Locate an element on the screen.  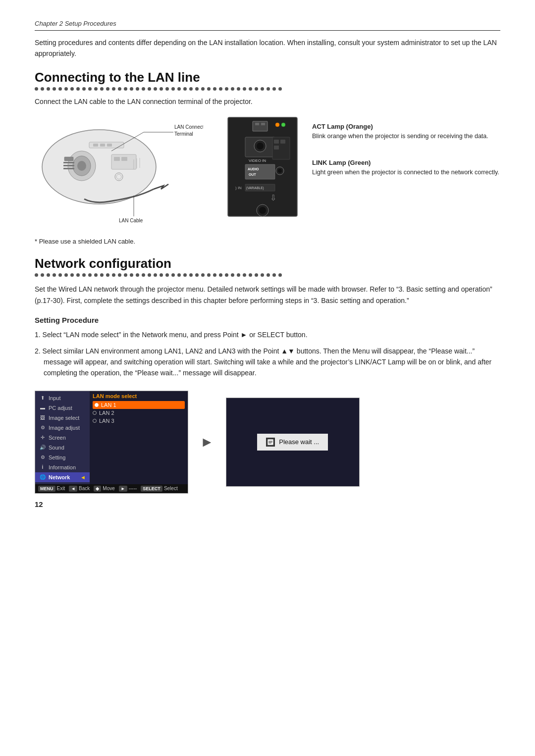
footer-back-label: Back is located at coordinates (84, 488).